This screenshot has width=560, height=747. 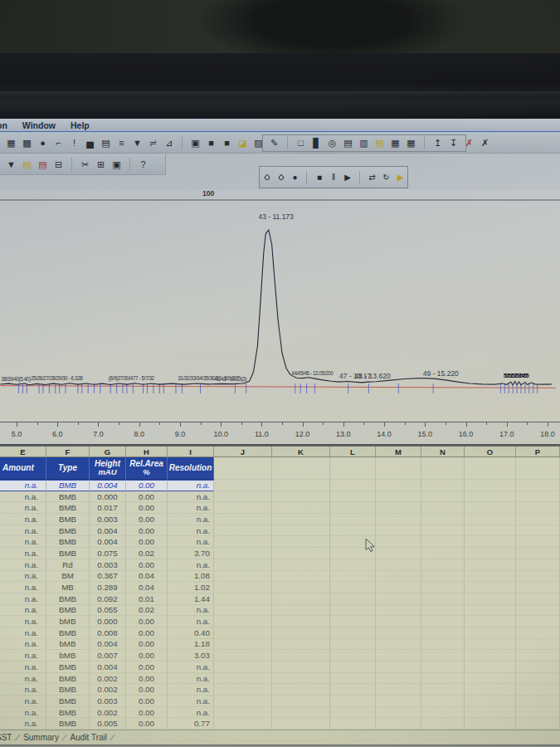 I want to click on table-cell: 1.02, so click(x=191, y=588).